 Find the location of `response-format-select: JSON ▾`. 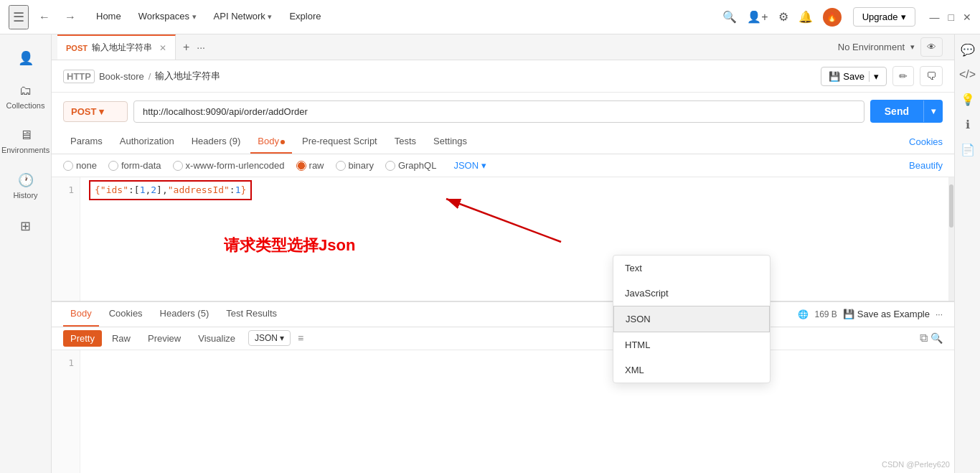

response-format-select: JSON ▾ is located at coordinates (270, 338).